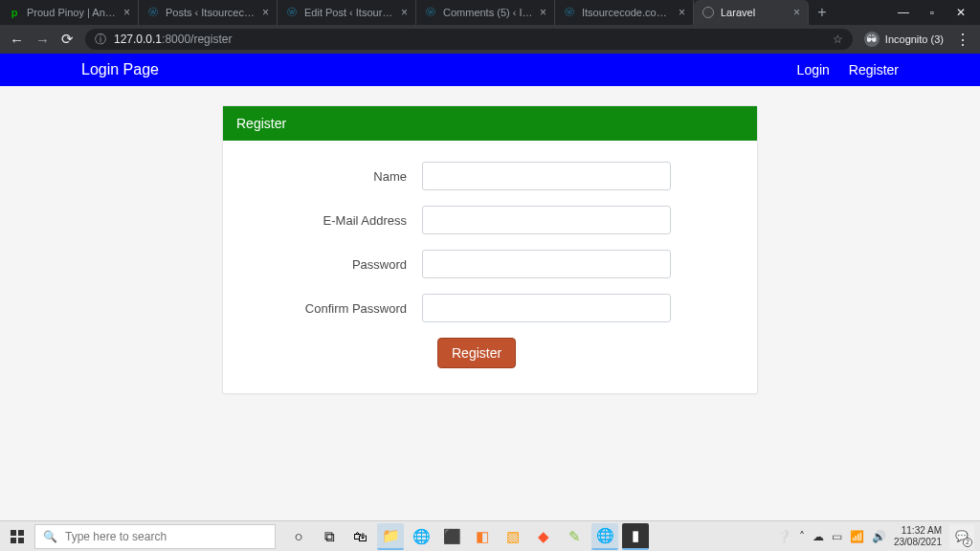  What do you see at coordinates (469, 39) in the screenshot?
I see `address-bar: ⓘ 127.0.0.1:8000/register ☆` at bounding box center [469, 39].